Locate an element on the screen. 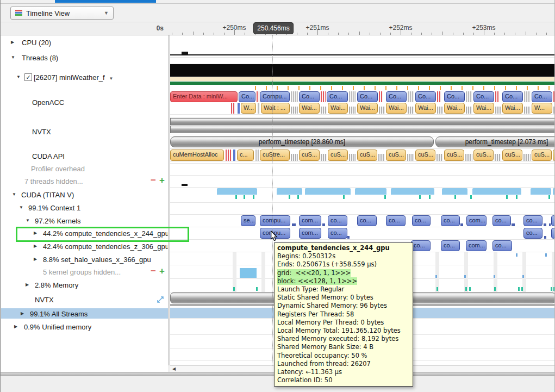 The image size is (555, 392). sidebar-item-5-kernel-groups-hidden-: 5 kernel groups hidden...−+ is located at coordinates (85, 272).